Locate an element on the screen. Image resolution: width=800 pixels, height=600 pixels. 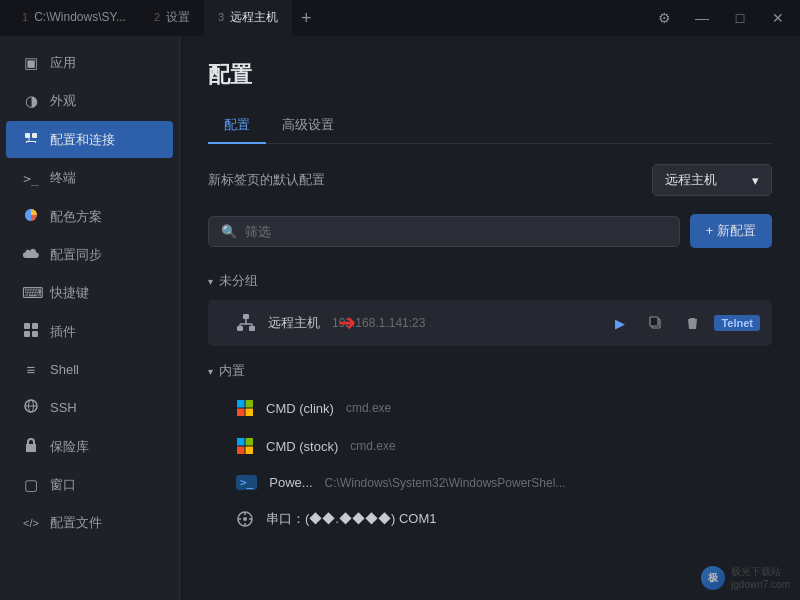
watermark-logo: 极 is located at coordinates (713, 578).